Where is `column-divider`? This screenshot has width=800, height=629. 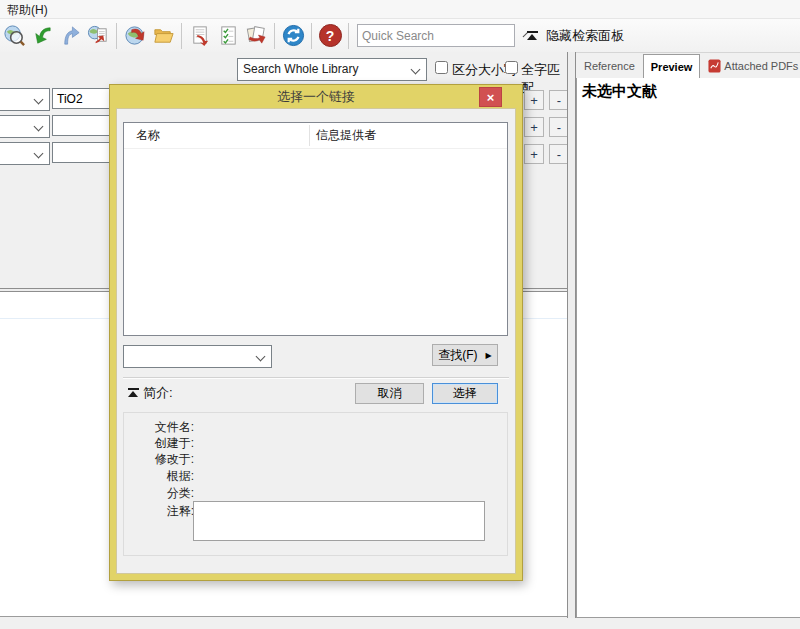
column-divider is located at coordinates (310, 136).